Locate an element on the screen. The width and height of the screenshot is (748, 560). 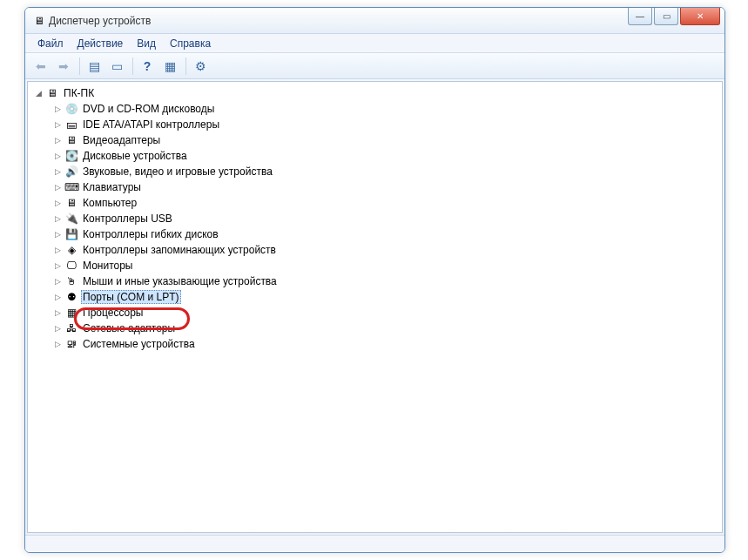
device-category-icon: ▦ is located at coordinates (71, 313).